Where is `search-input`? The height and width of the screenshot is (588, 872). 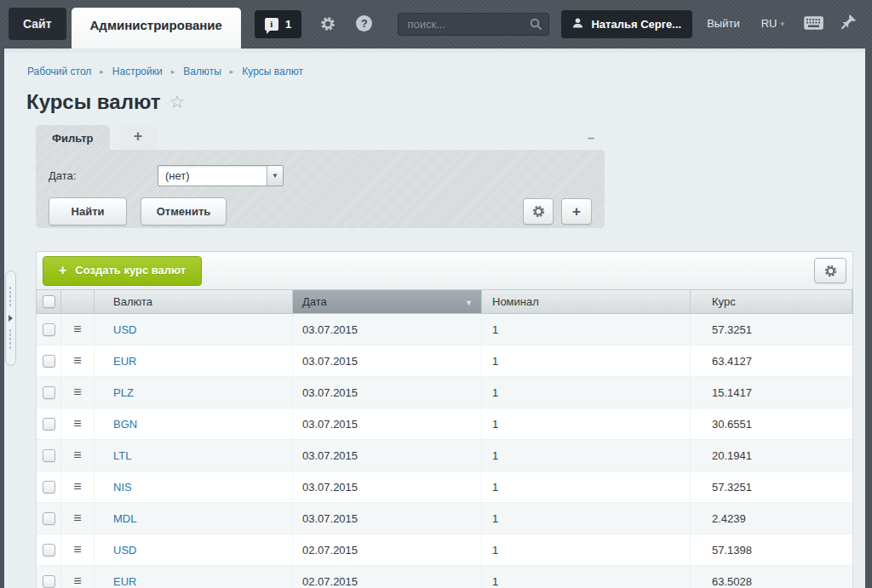
search-input is located at coordinates (473, 24).